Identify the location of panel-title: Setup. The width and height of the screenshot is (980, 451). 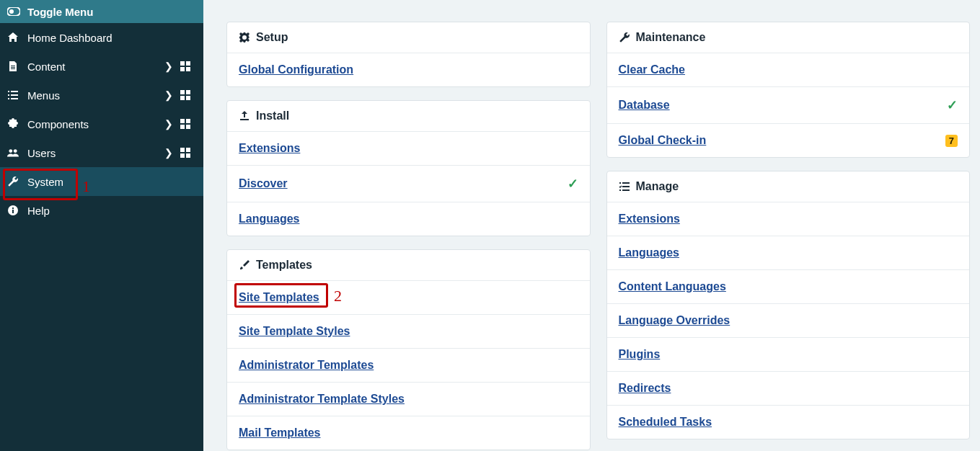
(272, 37).